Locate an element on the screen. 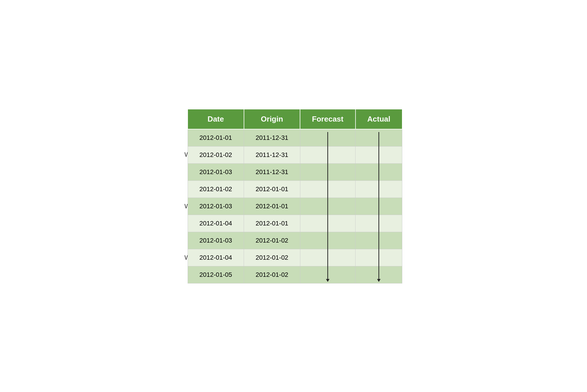 The image size is (587, 392). col-header-forecast: Forecast is located at coordinates (328, 119).